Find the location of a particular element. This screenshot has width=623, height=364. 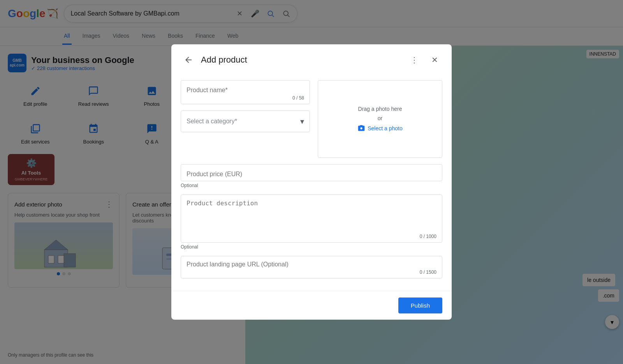

modal-back-button is located at coordinates (188, 60).